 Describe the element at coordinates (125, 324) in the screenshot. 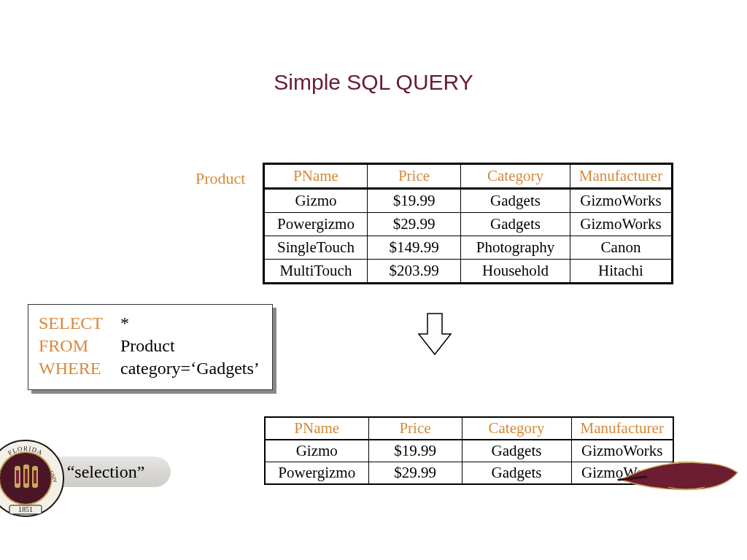

I see `select-arg: *` at that location.